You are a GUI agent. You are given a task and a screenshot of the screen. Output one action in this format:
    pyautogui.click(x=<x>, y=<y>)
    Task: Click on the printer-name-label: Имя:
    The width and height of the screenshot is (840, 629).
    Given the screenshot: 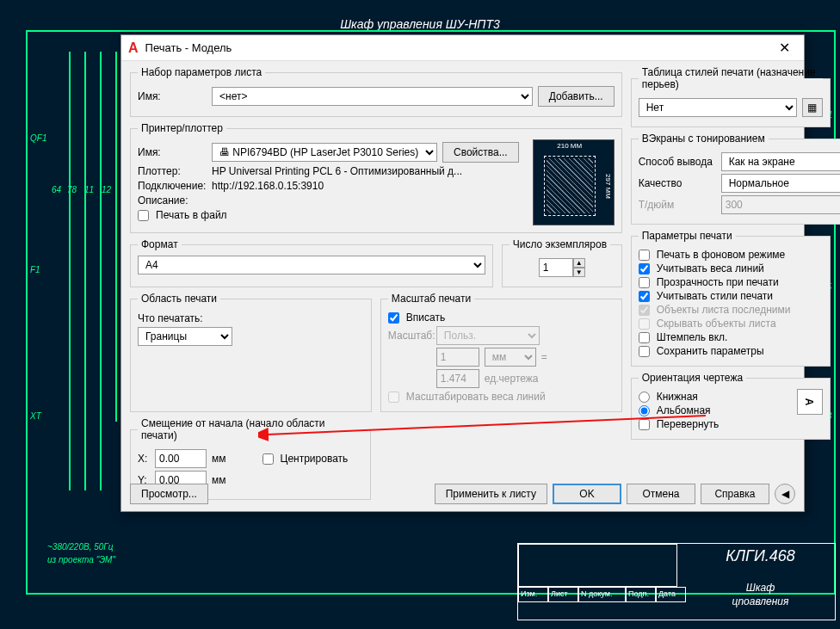 What is the action you would take?
    pyautogui.click(x=172, y=152)
    